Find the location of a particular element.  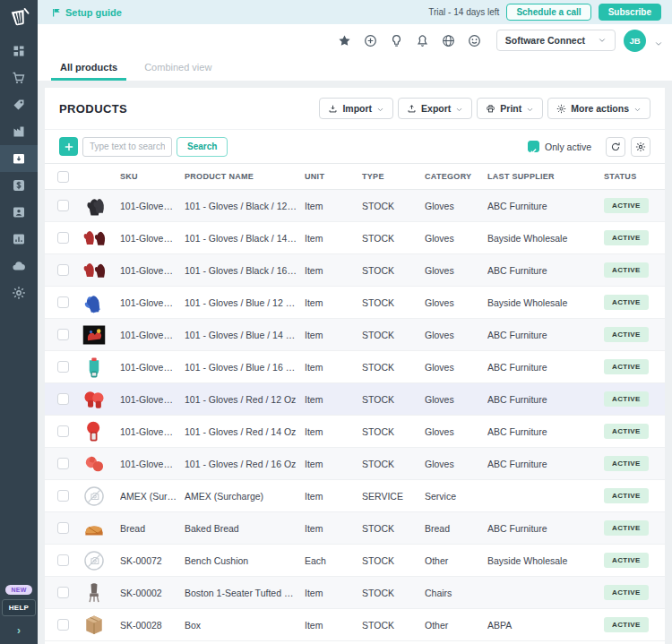

category-cell: Chairs is located at coordinates (456, 593).